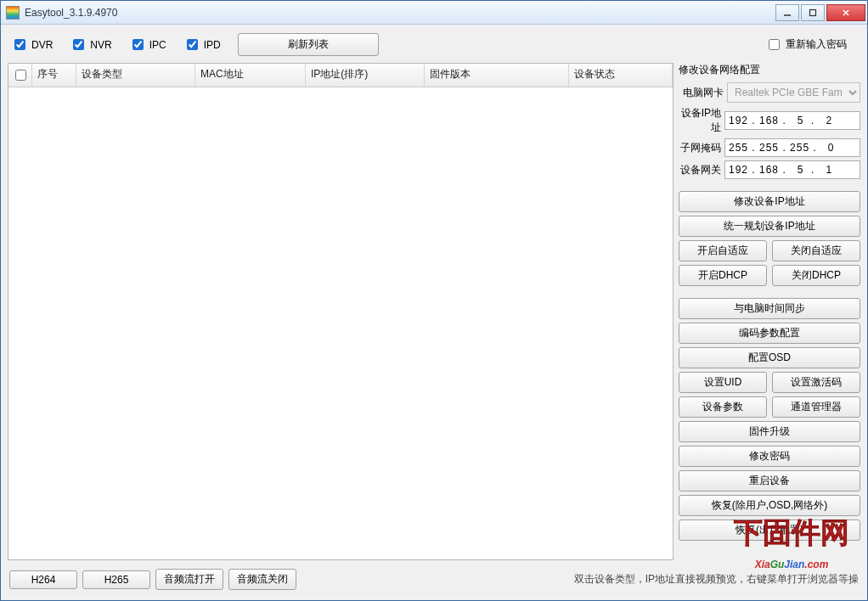 Image resolution: width=868 pixels, height=601 pixels. What do you see at coordinates (792, 148) in the screenshot?
I see `mask-input` at bounding box center [792, 148].